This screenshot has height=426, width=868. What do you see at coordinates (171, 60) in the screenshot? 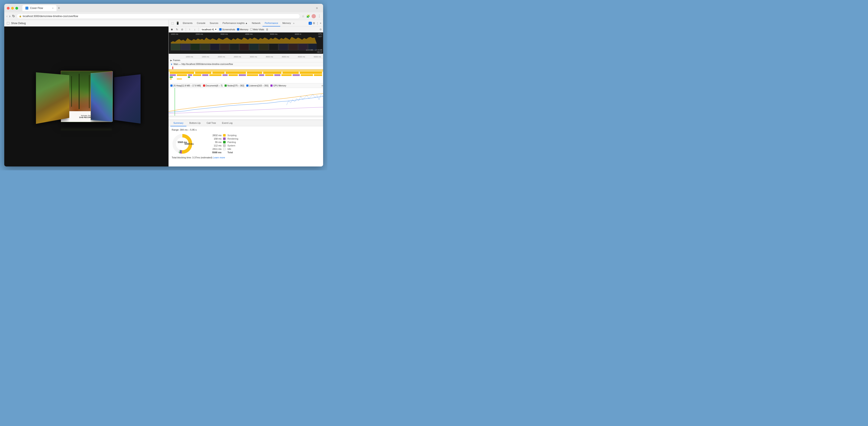
I see `frames-expand-icon: ▶` at bounding box center [171, 60].